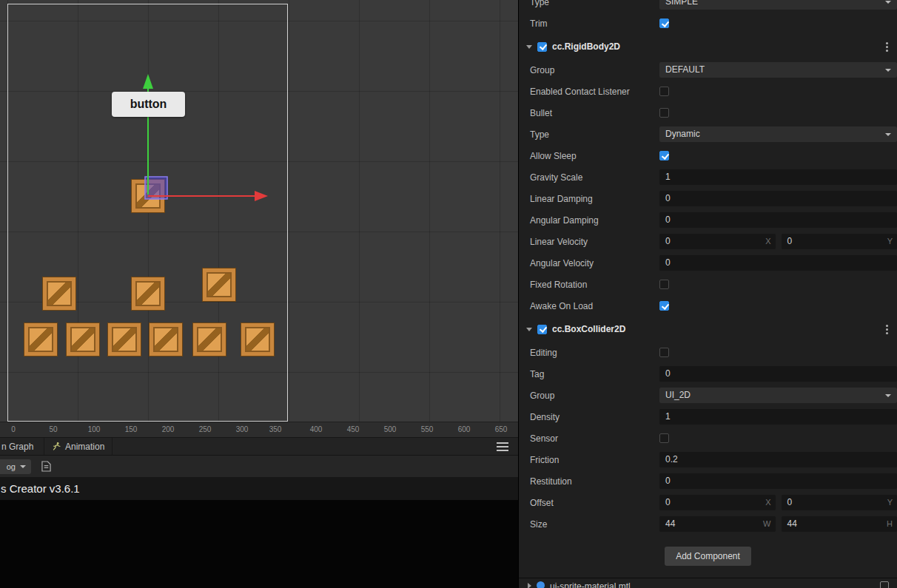  What do you see at coordinates (779, 395) in the screenshot?
I see `collider-group-dropdown: UI_2D` at bounding box center [779, 395].